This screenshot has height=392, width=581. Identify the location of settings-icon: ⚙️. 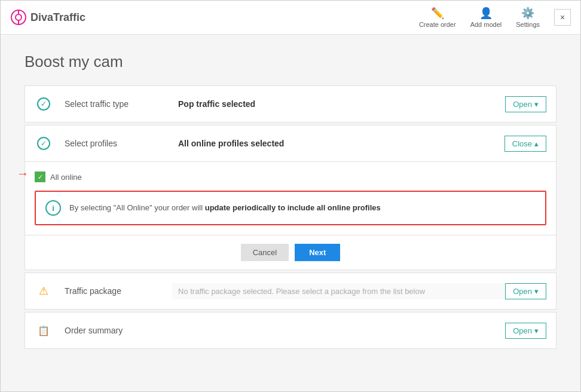
(528, 13).